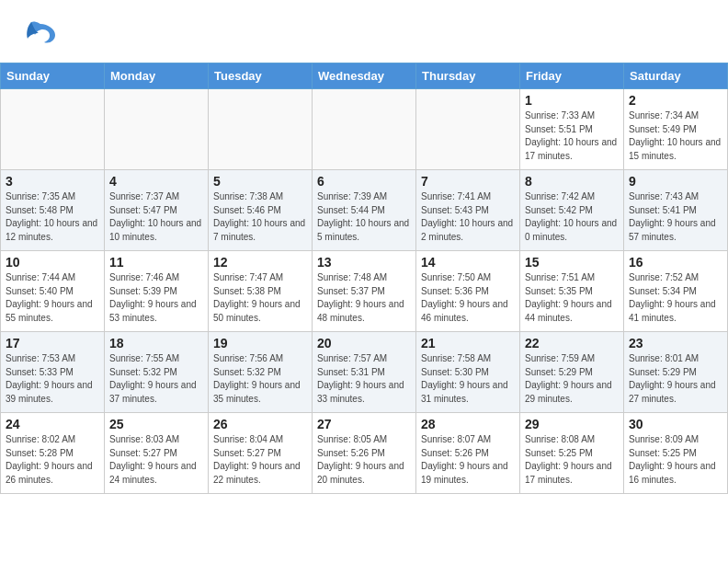  I want to click on day-info: Sunrise: 7:43 AMSunset: 5:41 PMDaylight:…, so click(676, 217).